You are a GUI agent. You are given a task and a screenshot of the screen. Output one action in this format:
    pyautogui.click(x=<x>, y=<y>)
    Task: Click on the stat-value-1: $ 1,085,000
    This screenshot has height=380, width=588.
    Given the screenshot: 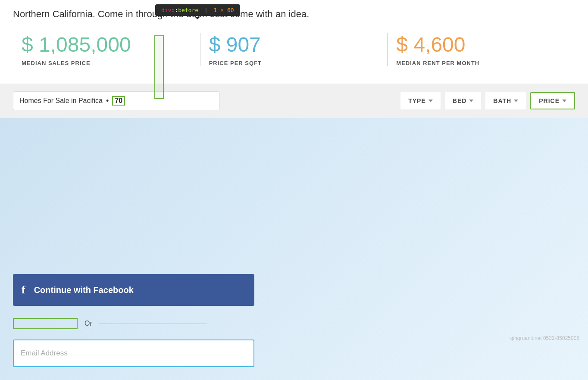 What is the action you would take?
    pyautogui.click(x=107, y=45)
    